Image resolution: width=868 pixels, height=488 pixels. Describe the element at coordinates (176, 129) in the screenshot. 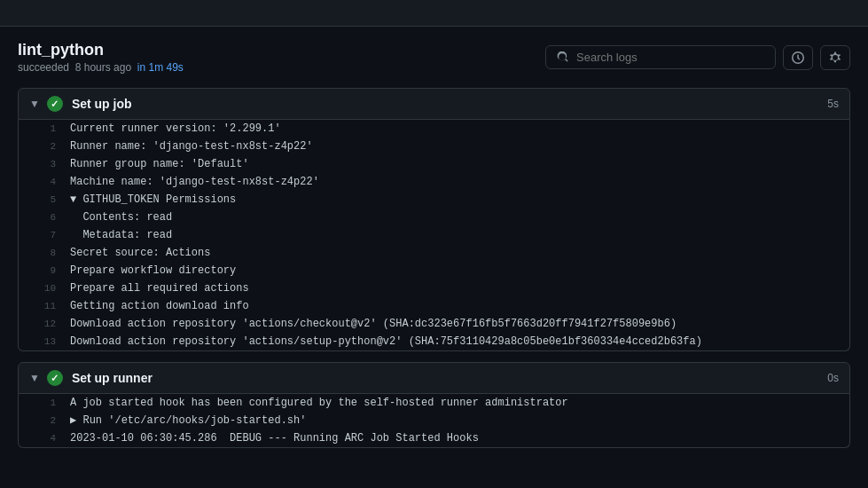

I see `log-text: Current runner version: '2.299.1'` at that location.